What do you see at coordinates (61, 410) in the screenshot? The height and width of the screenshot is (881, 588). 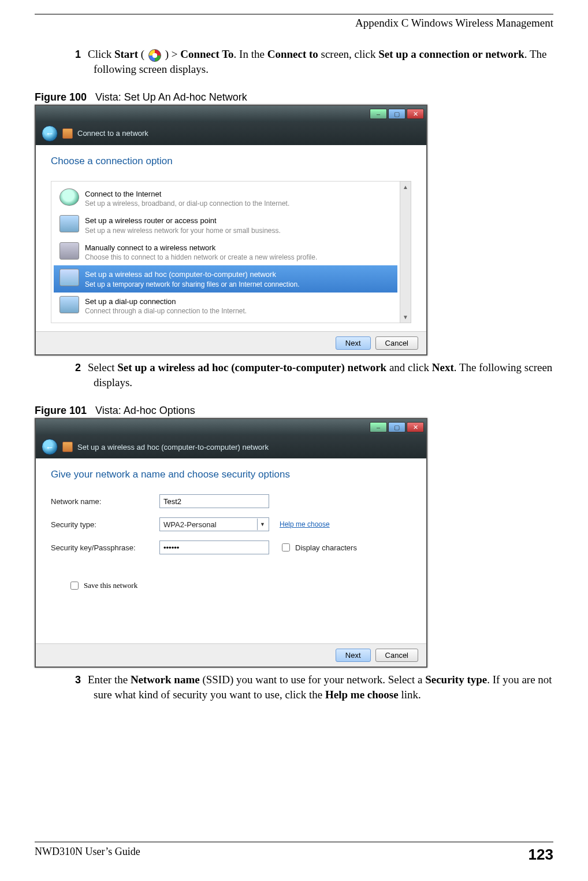 I see `figure-101-label: Figure 101` at bounding box center [61, 410].